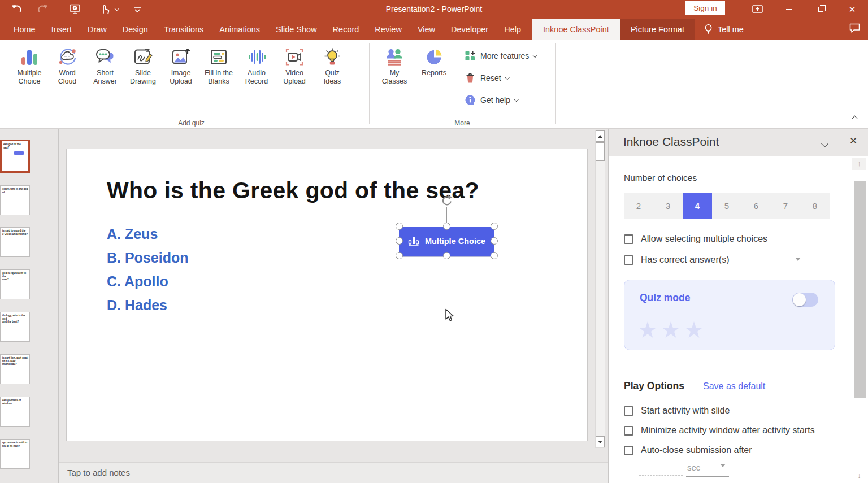 This screenshot has height=483, width=868. I want to click on slide-thumbnail-8: ry creature is said tonly at its heel?, so click(15, 454).